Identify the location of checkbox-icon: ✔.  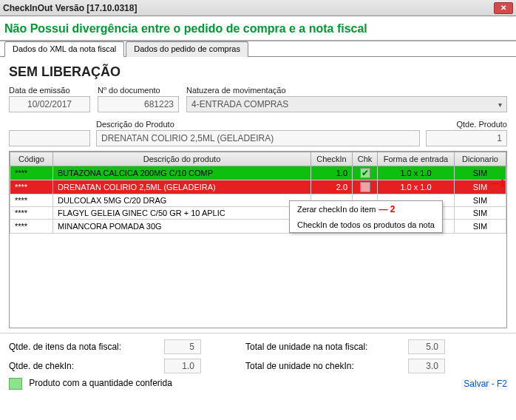
(365, 173).